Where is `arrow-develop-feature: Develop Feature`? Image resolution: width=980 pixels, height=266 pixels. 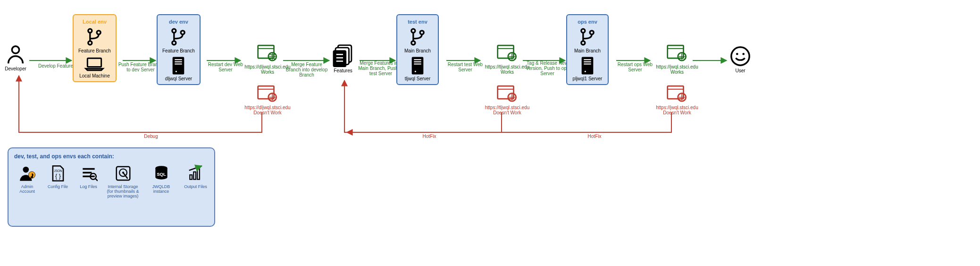
arrow-develop-feature: Develop Feature is located at coordinates (56, 66).